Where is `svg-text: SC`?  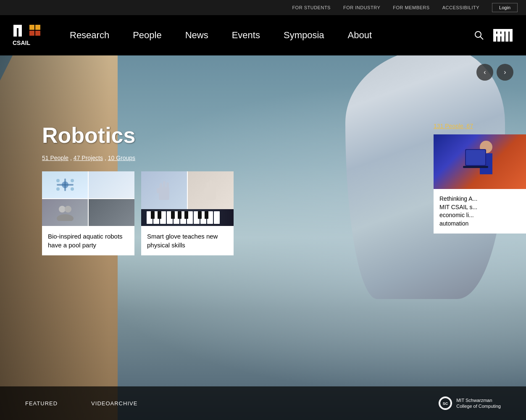 svg-text: SC is located at coordinates (445, 404).